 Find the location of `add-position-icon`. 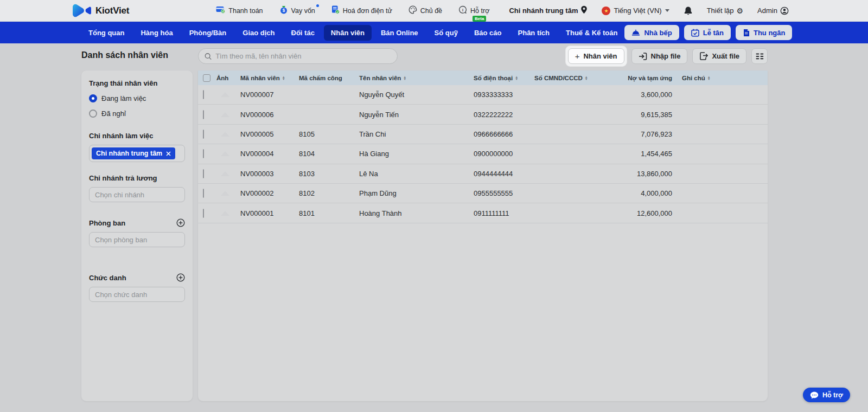

add-position-icon is located at coordinates (181, 278).